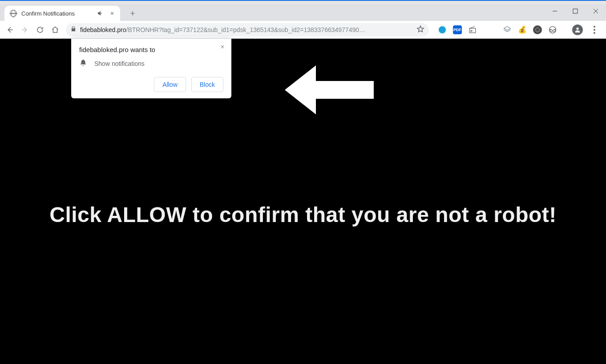 The height and width of the screenshot is (364, 606). I want to click on radio-extension-icon, so click(473, 30).